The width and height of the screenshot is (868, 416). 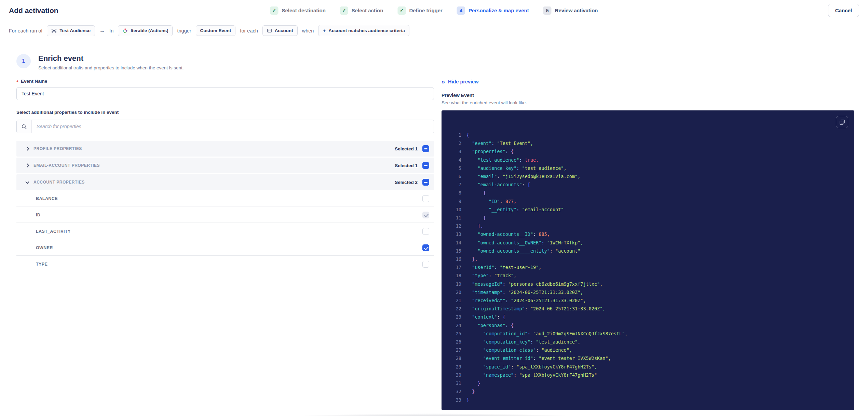 I want to click on code-line: 4 "test_audience": true,, so click(x=649, y=160).